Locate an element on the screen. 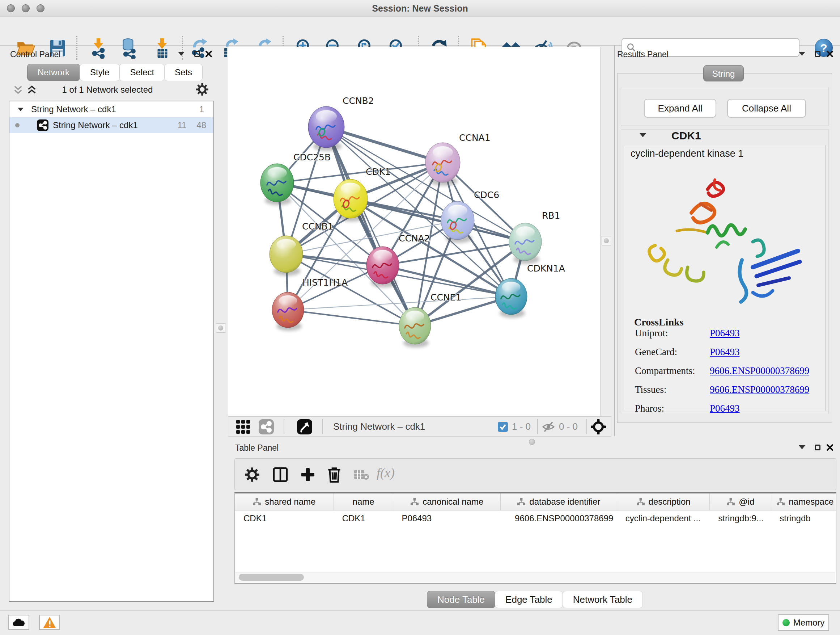 The image size is (840, 635). tab-edge-table: Edge Table is located at coordinates (529, 600).